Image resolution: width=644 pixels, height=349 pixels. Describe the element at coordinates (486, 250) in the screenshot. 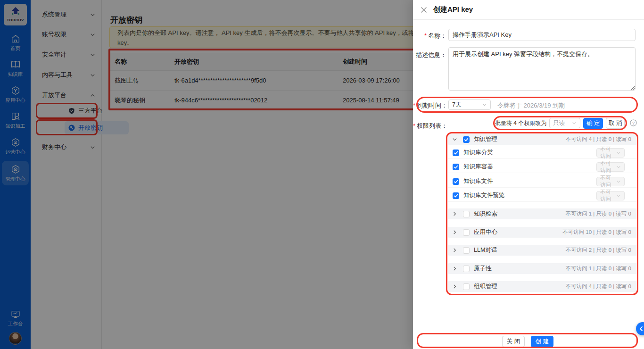

I see `perm-group-label: LLM对话` at that location.